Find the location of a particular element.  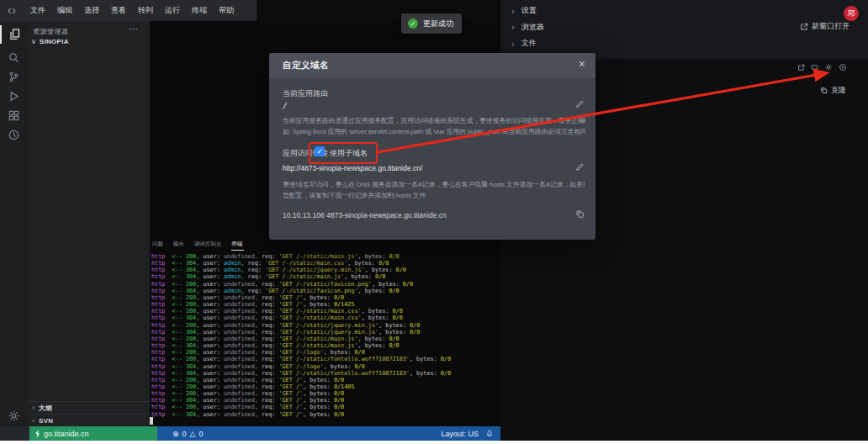

preview-device-icon is located at coordinates (814, 67).